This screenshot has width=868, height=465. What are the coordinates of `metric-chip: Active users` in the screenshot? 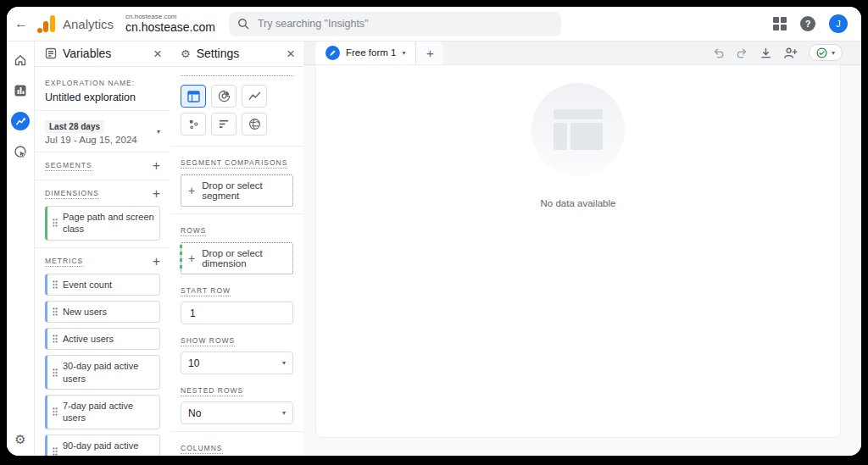 It's located at (103, 339).